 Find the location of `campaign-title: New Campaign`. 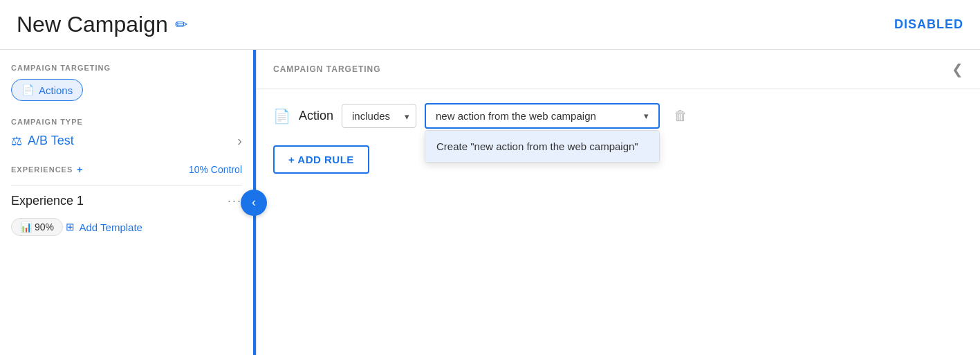

campaign-title: New Campaign is located at coordinates (93, 25).